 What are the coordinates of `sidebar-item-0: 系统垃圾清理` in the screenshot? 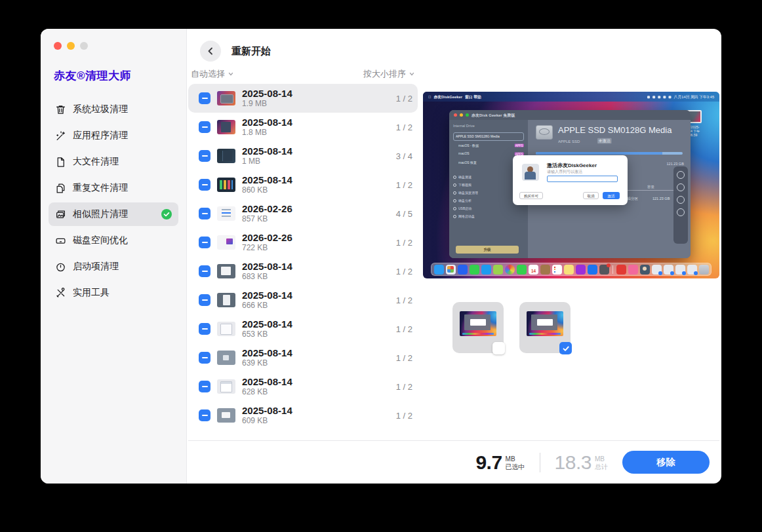 It's located at (113, 109).